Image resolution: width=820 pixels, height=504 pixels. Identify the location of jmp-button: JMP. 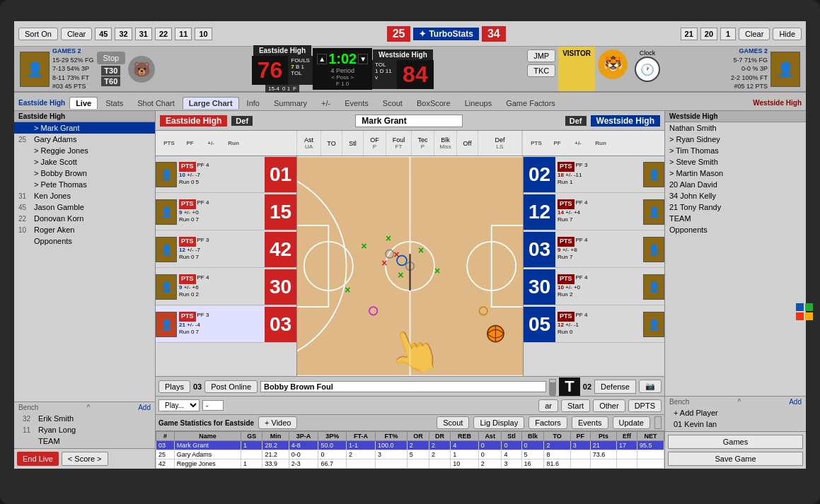
(541, 56).